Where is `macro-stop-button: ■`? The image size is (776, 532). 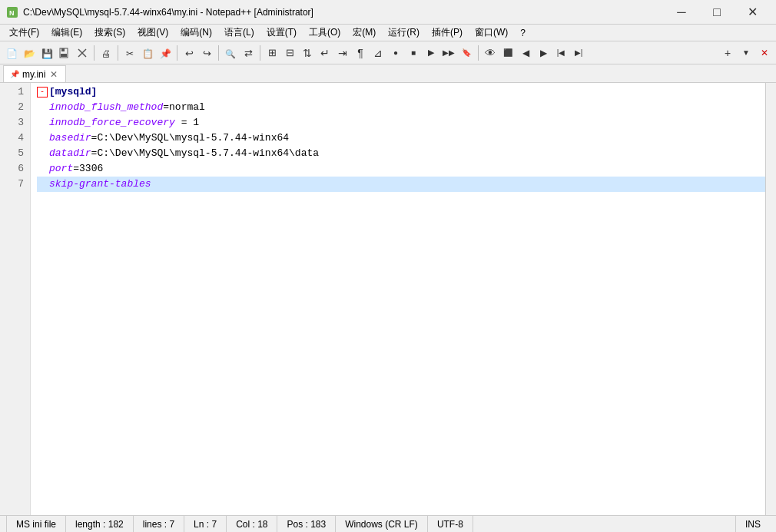 macro-stop-button: ■ is located at coordinates (413, 53).